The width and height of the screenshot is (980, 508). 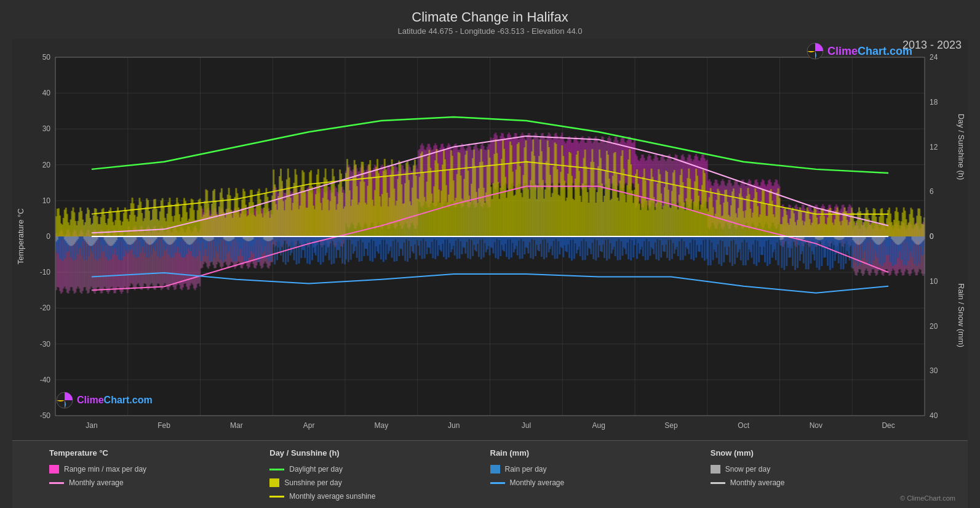 I want to click on legend-temperature: Temperature °C Range min / max per day M…, so click(x=159, y=474).